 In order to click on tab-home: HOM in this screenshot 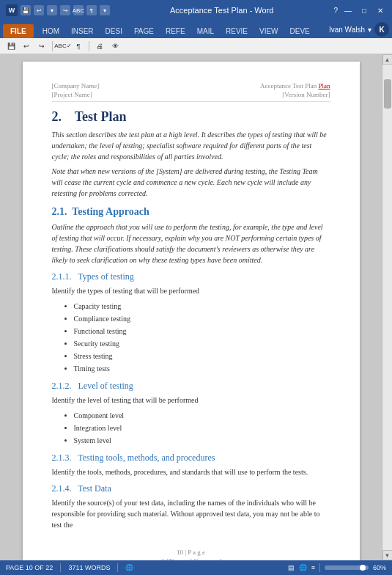, I will do `click(51, 31)`.